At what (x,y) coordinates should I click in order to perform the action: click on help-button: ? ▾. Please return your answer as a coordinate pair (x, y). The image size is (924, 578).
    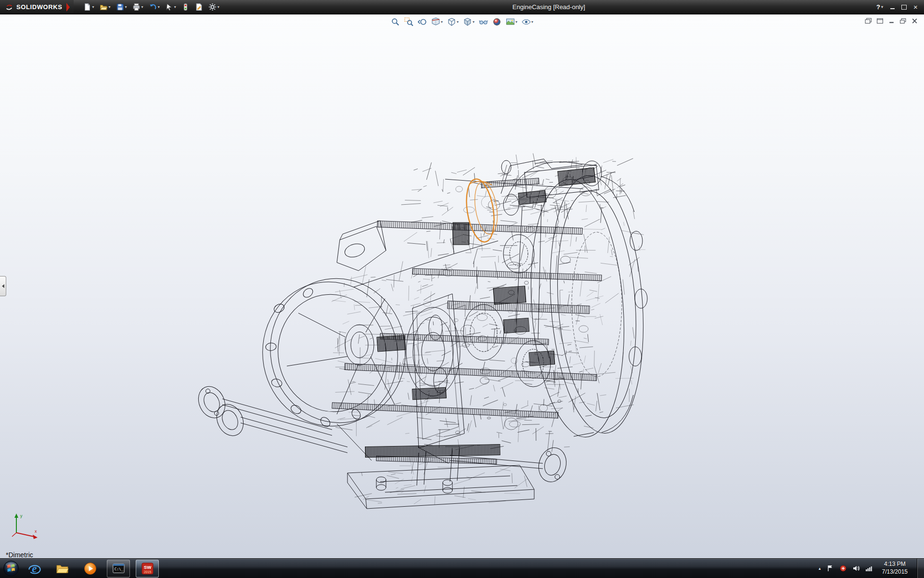
    Looking at the image, I should click on (880, 7).